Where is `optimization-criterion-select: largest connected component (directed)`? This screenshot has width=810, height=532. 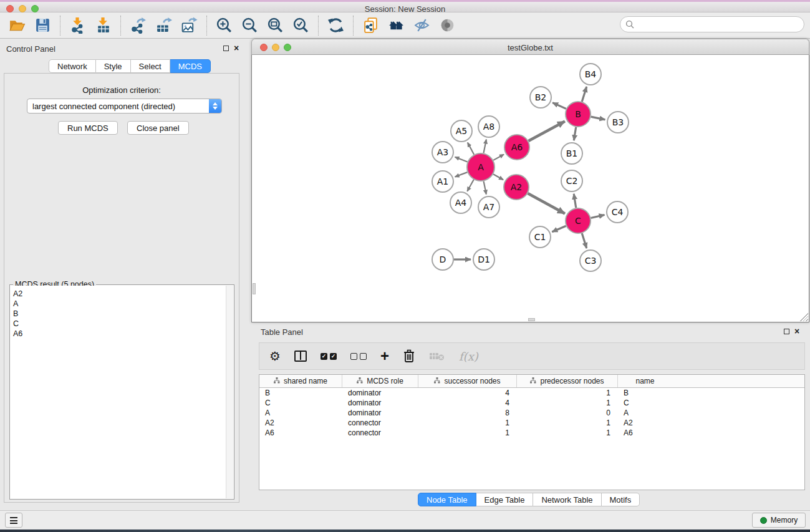 optimization-criterion-select: largest connected component (directed) is located at coordinates (125, 106).